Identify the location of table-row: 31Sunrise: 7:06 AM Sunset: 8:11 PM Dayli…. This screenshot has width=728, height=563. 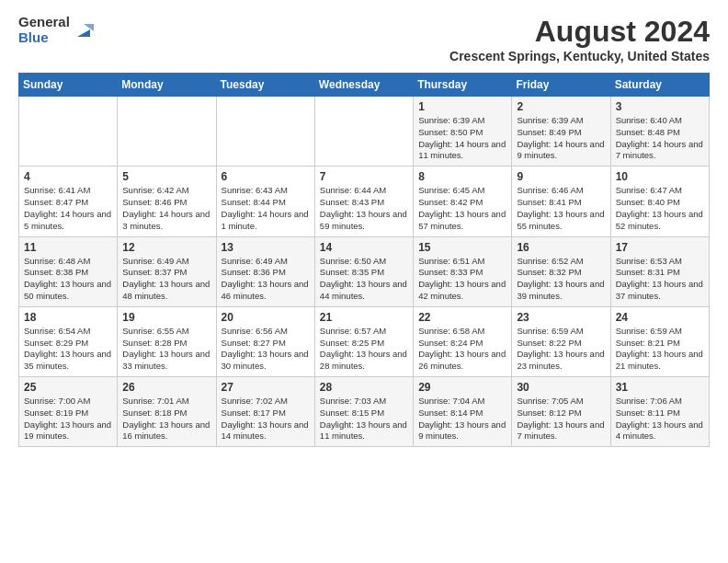
(660, 412).